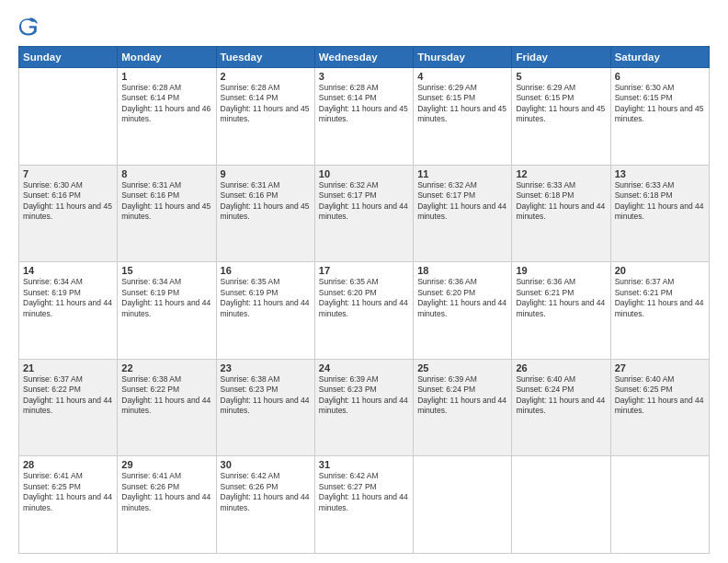  What do you see at coordinates (660, 213) in the screenshot?
I see `day-cell: 13Sunrise: 6:33 AM Sunset: 6:18 PM Dayli…` at bounding box center [660, 213].